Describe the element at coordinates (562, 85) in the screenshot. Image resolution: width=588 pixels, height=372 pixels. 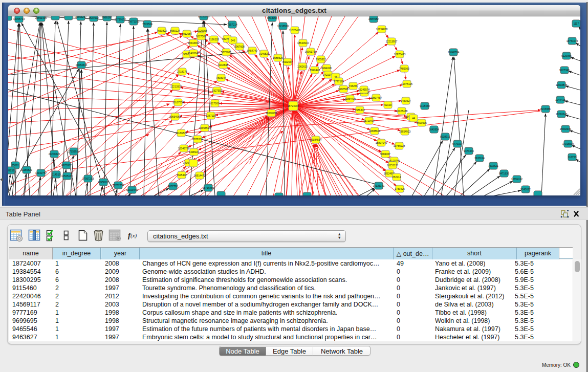
I see `svg-text: 12093873` at that location.